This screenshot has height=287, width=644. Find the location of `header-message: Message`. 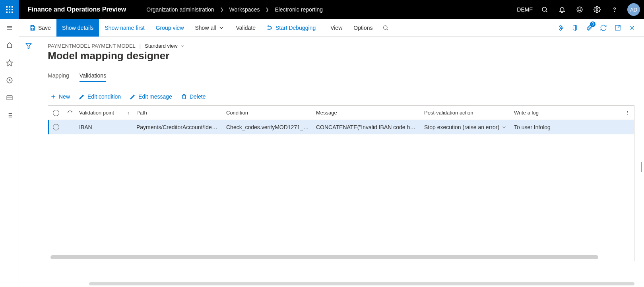

header-message: Message is located at coordinates (367, 113).